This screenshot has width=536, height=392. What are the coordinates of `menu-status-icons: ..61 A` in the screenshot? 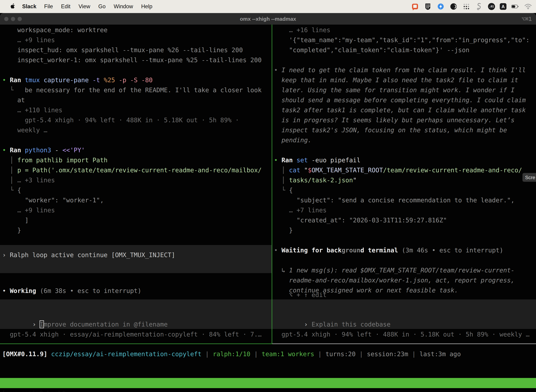 It's located at (472, 7).